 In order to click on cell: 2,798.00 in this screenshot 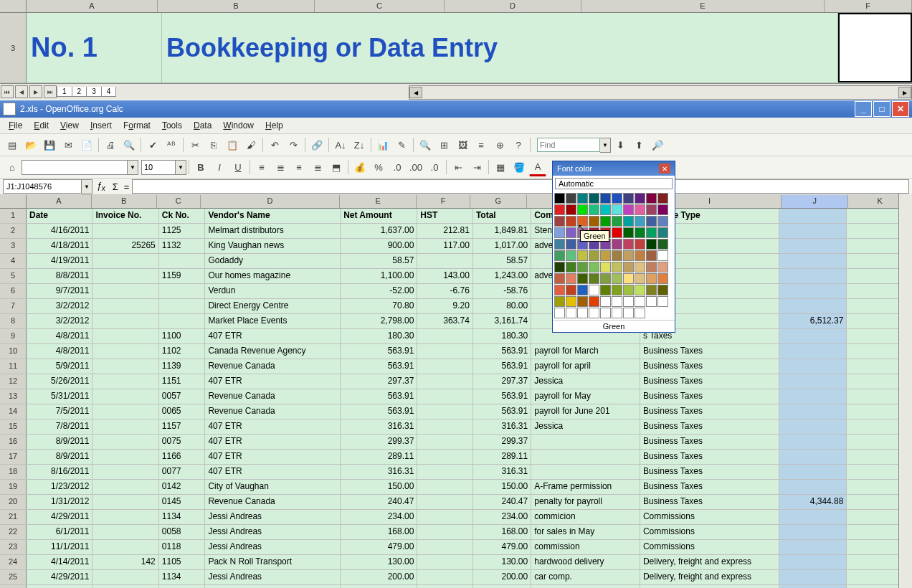, I will do `click(379, 321)`.